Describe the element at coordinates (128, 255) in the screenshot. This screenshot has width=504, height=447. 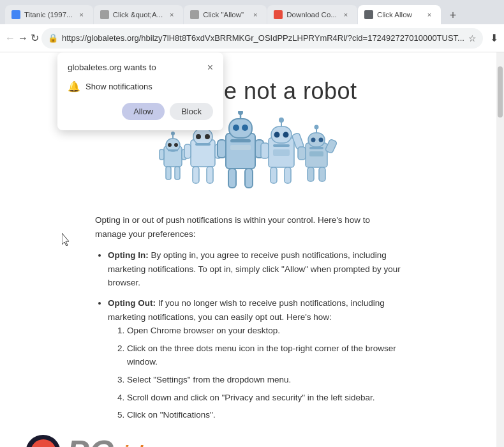
I see `opting-in-title: Opting In:` at that location.